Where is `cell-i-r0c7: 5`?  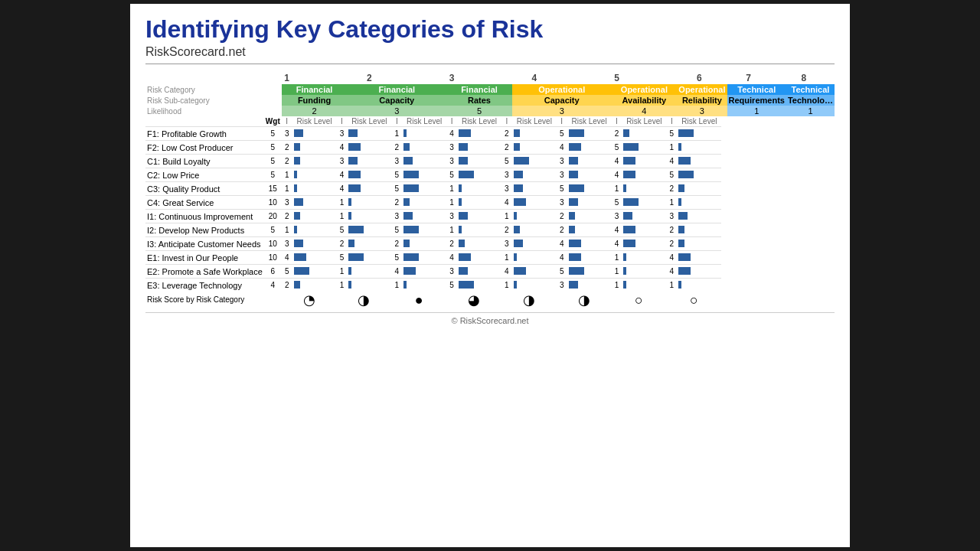
cell-i-r0c7: 5 is located at coordinates (671, 134).